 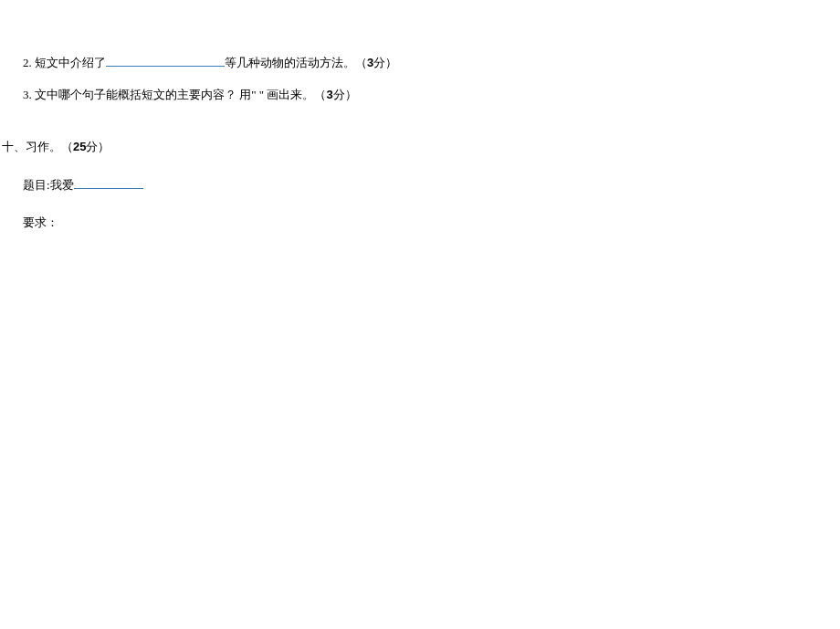 I want to click on q3-end: 分）, so click(x=345, y=95).